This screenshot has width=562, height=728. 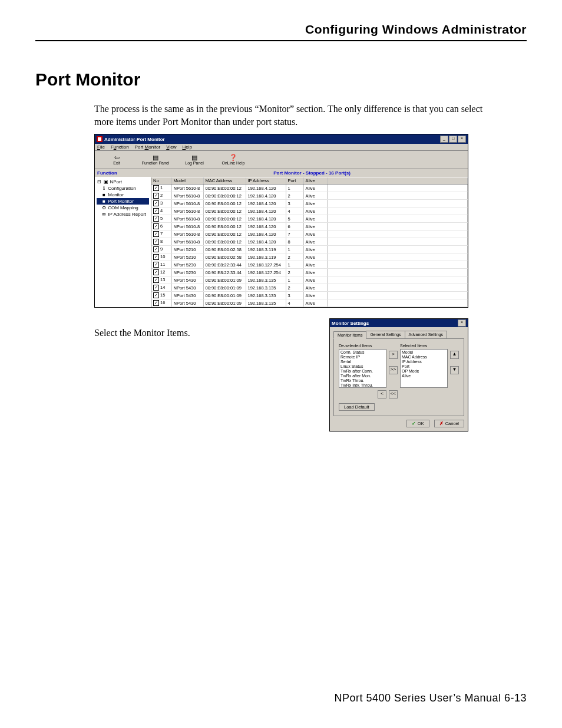 What do you see at coordinates (224, 303) in the screenshot?
I see `cell-mac: 00:90:E8:00:01:09` at bounding box center [224, 303].